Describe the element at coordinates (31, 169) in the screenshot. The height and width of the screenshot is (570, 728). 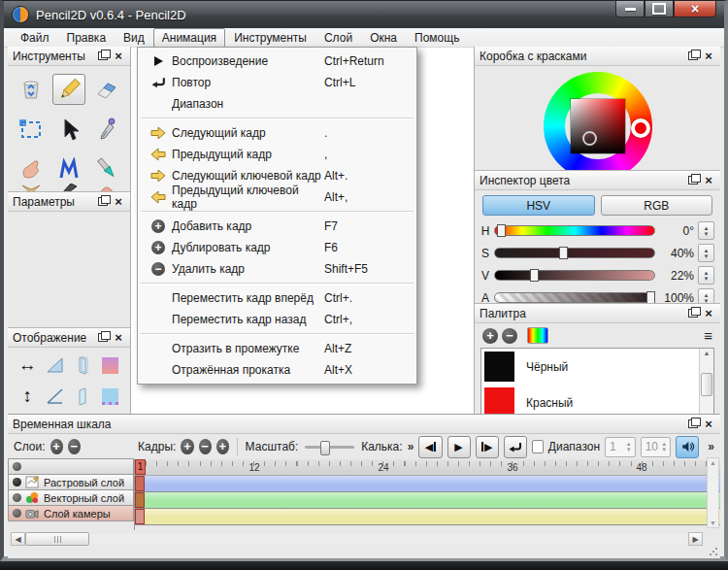
I see `hand-tool-button` at that location.